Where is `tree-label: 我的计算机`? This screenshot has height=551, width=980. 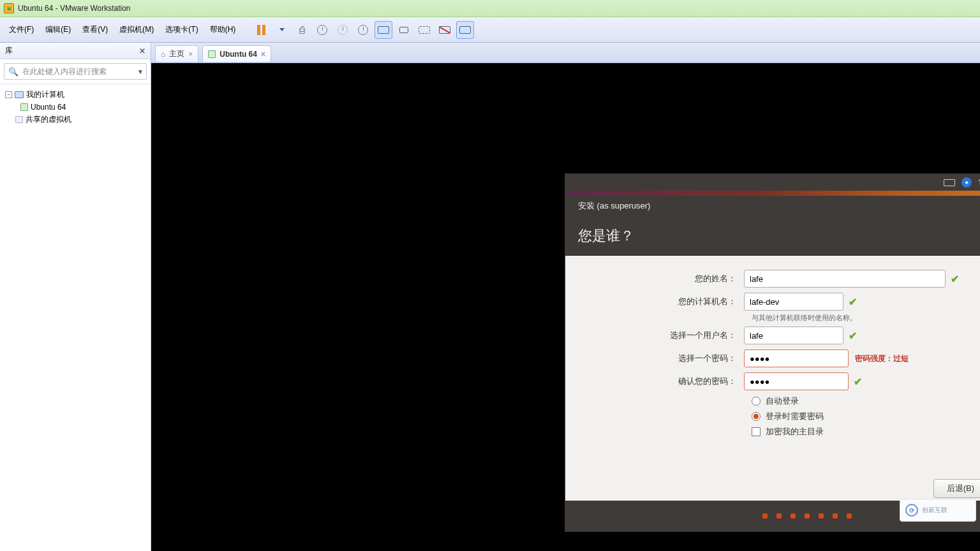 tree-label: 我的计算机 is located at coordinates (45, 94).